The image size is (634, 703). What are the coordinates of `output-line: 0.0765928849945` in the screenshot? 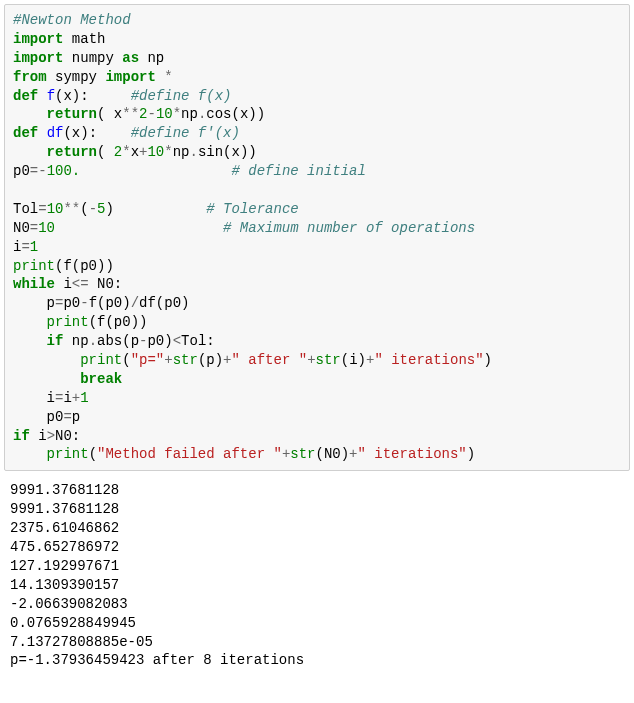 It's located at (73, 623).